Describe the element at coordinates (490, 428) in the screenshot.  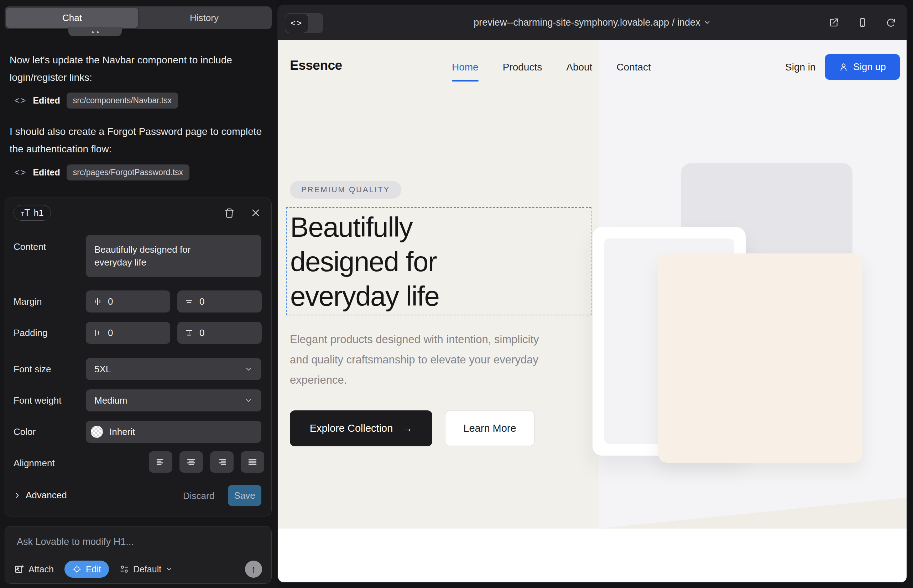
I see `learn-more-button: Learn More` at that location.